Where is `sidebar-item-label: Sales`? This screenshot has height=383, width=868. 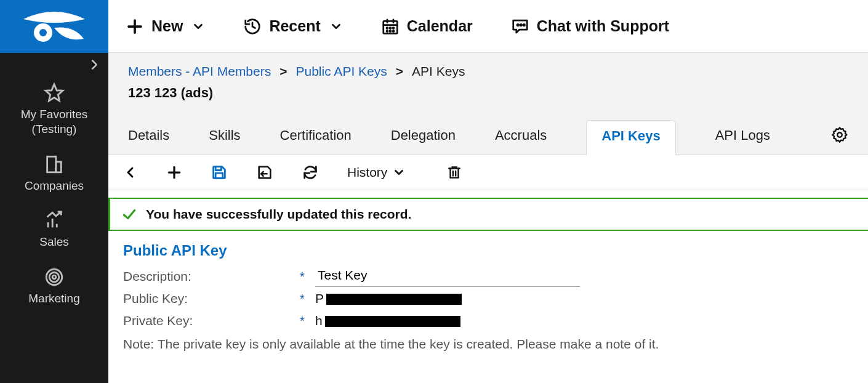 sidebar-item-label: Sales is located at coordinates (54, 242).